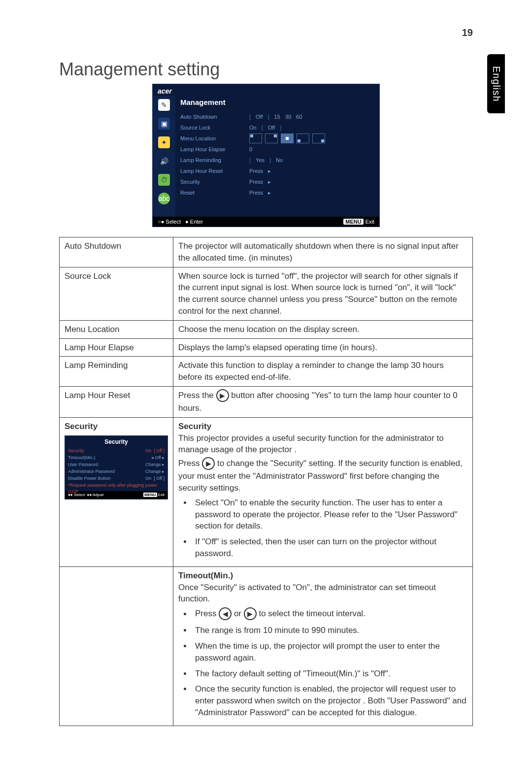  What do you see at coordinates (496, 84) in the screenshot?
I see `language-tab: English` at bounding box center [496, 84].